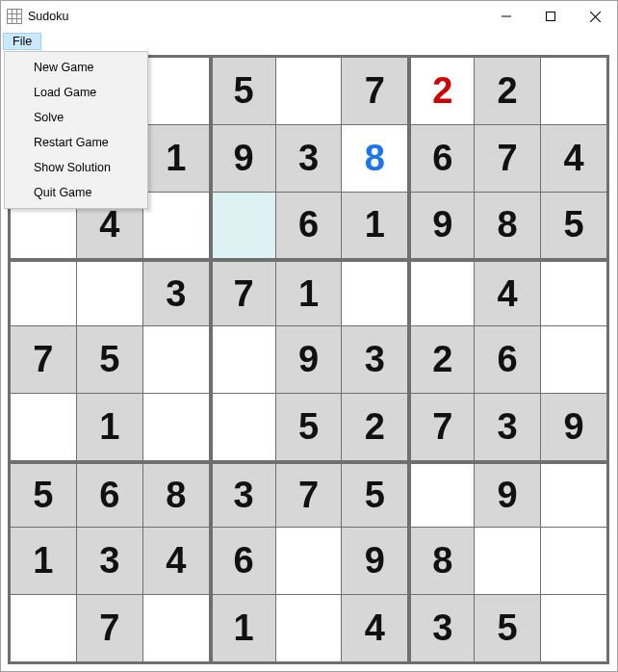 The width and height of the screenshot is (618, 672). What do you see at coordinates (110, 427) in the screenshot?
I see `cell-r5-c1: 1` at bounding box center [110, 427].